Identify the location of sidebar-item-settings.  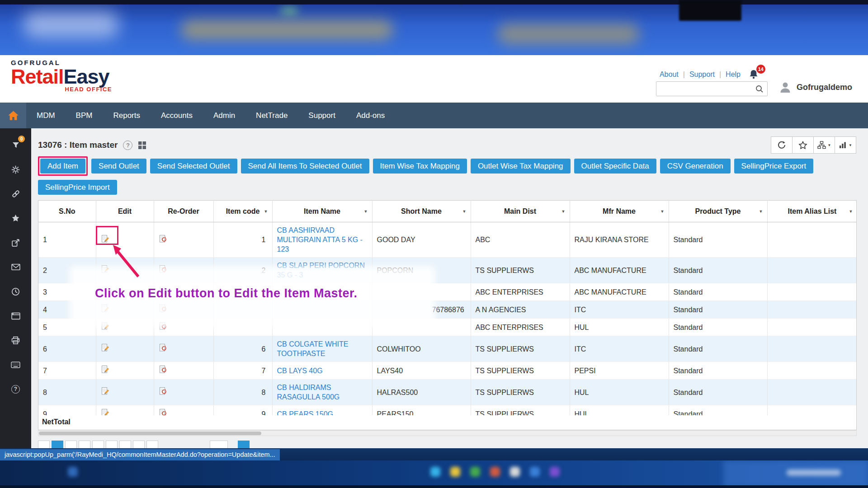
(15, 169).